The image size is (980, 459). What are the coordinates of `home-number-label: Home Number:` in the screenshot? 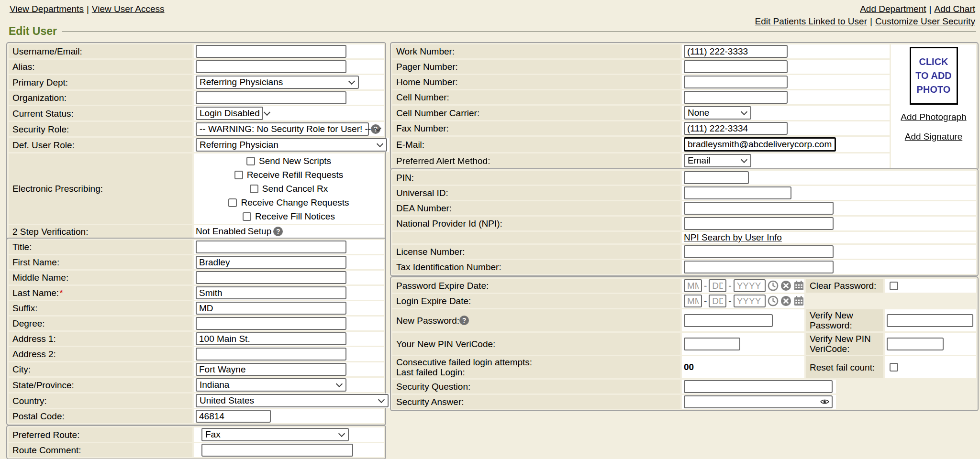 It's located at (536, 82).